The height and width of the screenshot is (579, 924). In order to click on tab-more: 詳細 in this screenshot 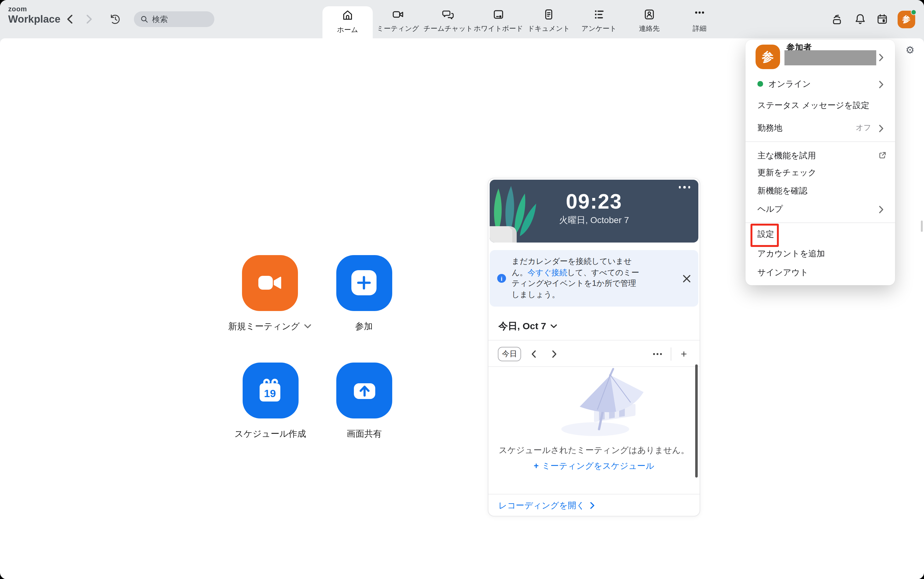, I will do `click(700, 19)`.